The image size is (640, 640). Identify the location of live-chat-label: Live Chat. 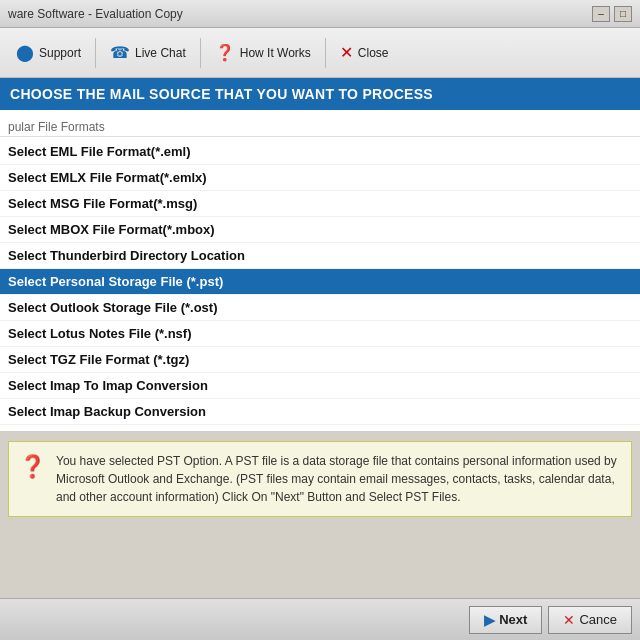
(160, 53).